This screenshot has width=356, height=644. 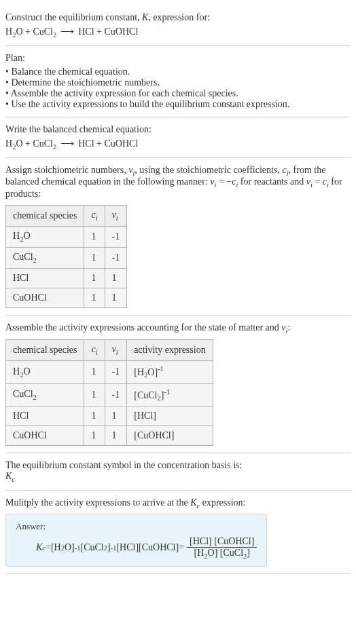 What do you see at coordinates (45, 395) in the screenshot?
I see `cell-species: CuCl2` at bounding box center [45, 395].